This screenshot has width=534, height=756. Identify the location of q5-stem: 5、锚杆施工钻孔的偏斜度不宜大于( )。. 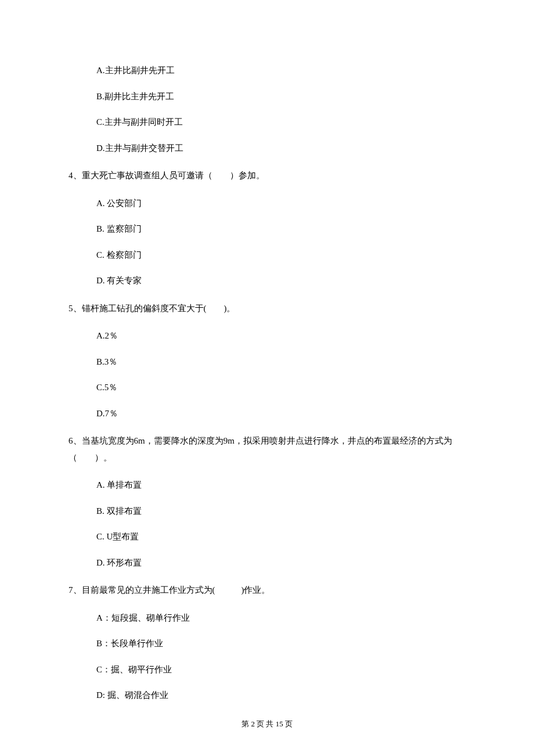
(267, 309).